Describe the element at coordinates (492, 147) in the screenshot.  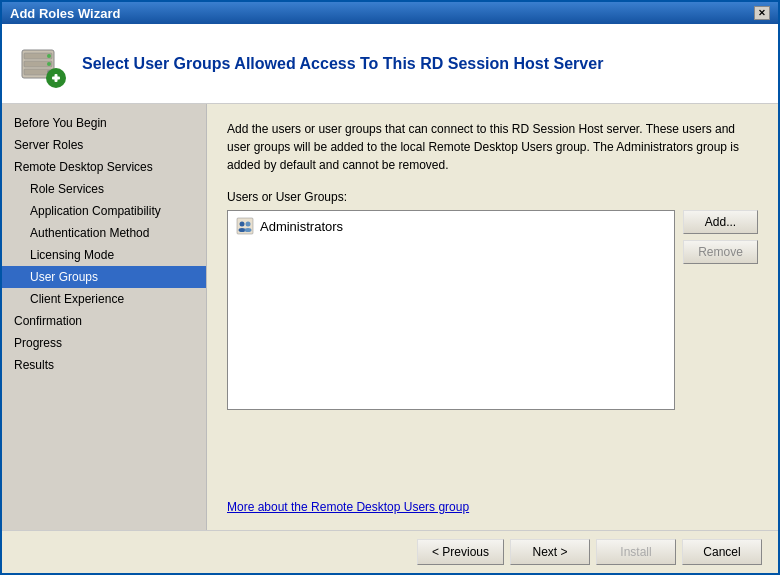
I see `description-text: Add the users or user groups that can co…` at that location.